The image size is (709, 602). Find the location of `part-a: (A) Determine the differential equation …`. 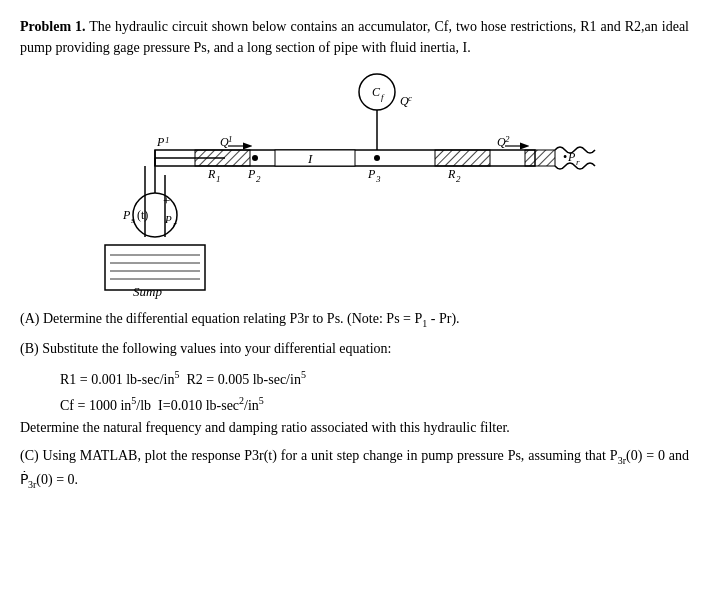

part-a: (A) Determine the differential equation … is located at coordinates (354, 320).